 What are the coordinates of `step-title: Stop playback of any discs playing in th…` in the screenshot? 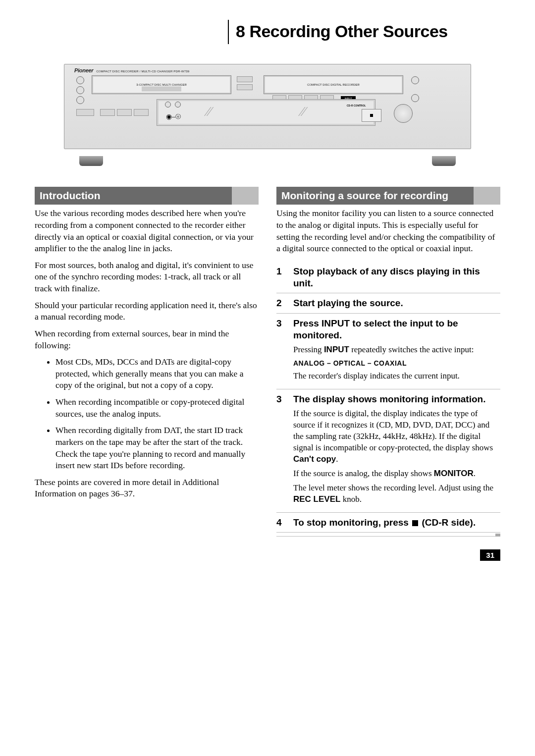 It's located at (397, 277).